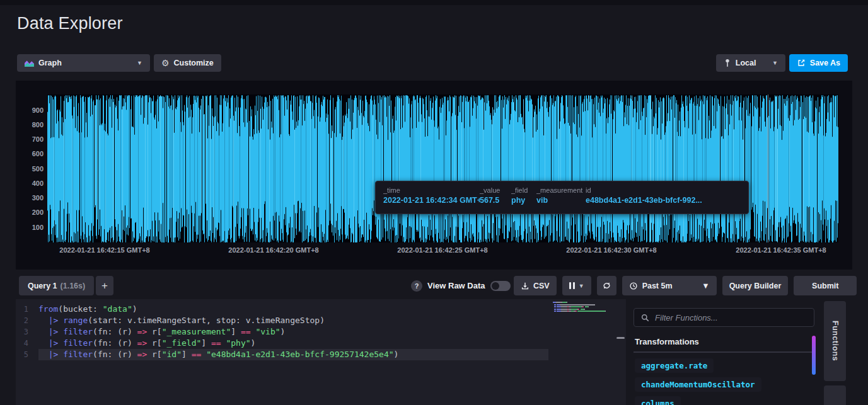 The width and height of the screenshot is (868, 405). Describe the element at coordinates (524, 190) in the screenshot. I see `tooltip-column-label: _field` at that location.